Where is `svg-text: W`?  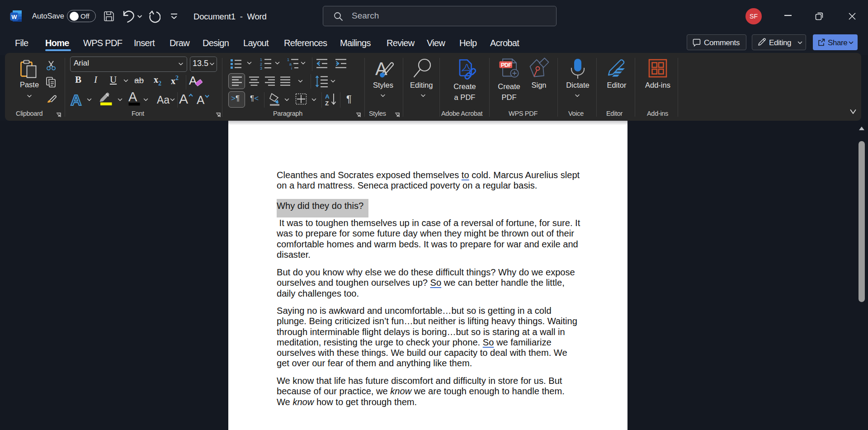
svg-text: W is located at coordinates (14, 17).